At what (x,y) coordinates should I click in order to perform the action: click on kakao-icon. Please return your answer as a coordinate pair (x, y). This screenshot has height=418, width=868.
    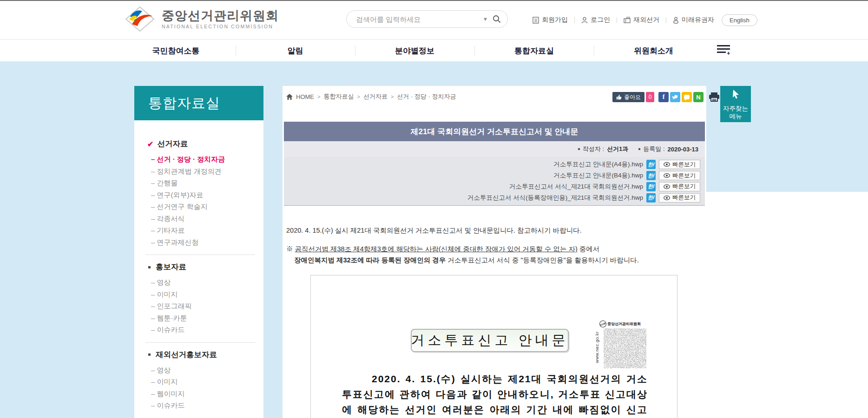
    Looking at the image, I should click on (687, 97).